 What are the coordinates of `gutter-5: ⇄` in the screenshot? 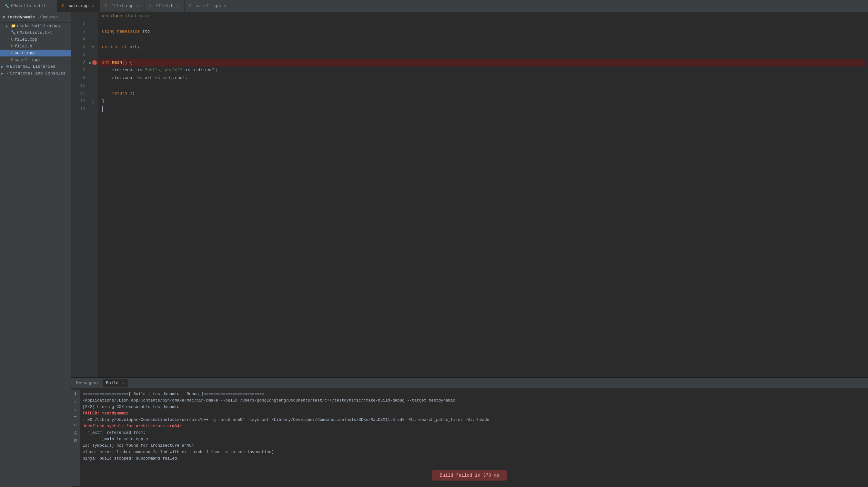 It's located at (93, 47).